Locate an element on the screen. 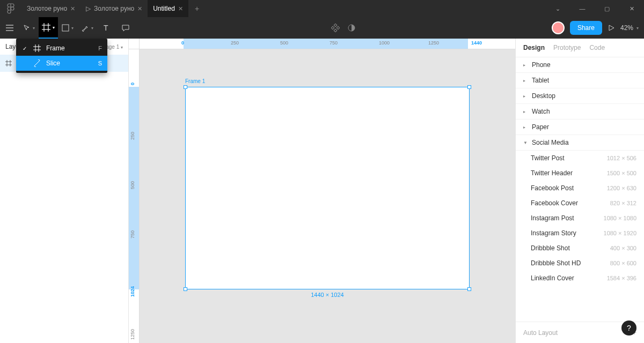 The height and width of the screenshot is (343, 644). move-tool: ▾ is located at coordinates (29, 28).